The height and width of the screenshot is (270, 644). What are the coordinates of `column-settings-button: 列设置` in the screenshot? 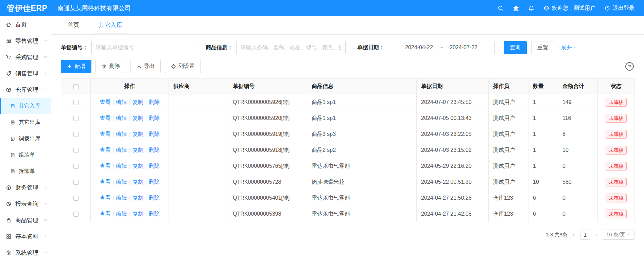 It's located at (183, 67).